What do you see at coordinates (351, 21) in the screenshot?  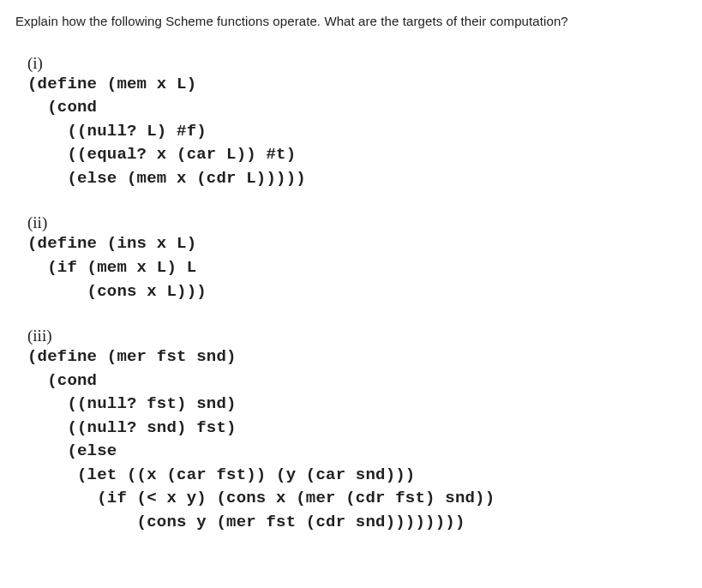 I see `question-prompt: Explain how the following Scheme functio…` at bounding box center [351, 21].